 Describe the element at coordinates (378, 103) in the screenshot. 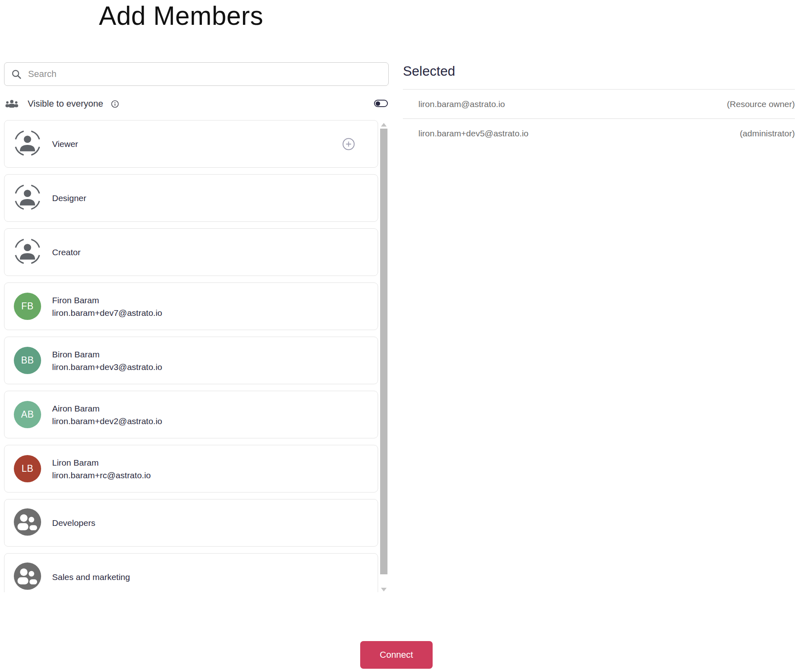

I see `toggle-knob` at that location.